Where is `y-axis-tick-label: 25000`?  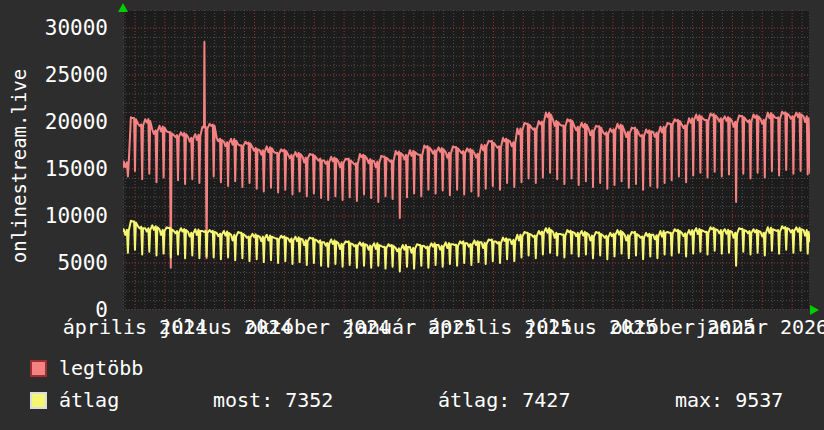 y-axis-tick-label: 25000 is located at coordinates (54, 75).